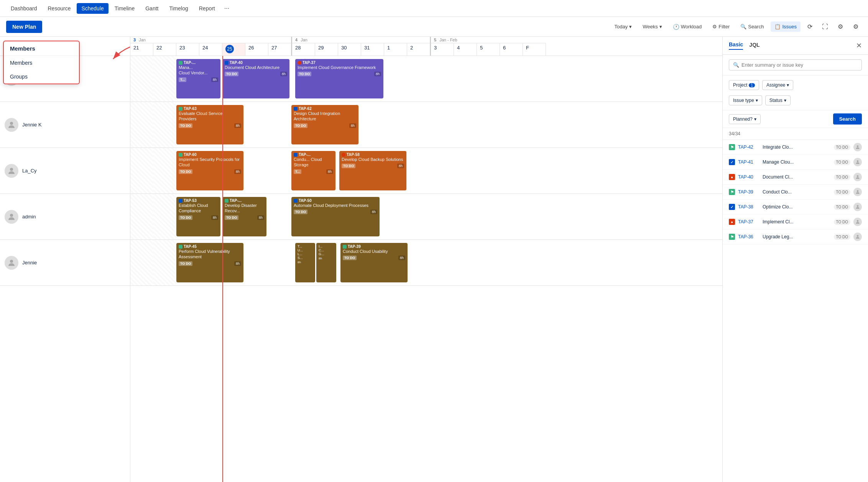 The width and height of the screenshot is (868, 482). I want to click on avatar-tap37, so click(858, 222).